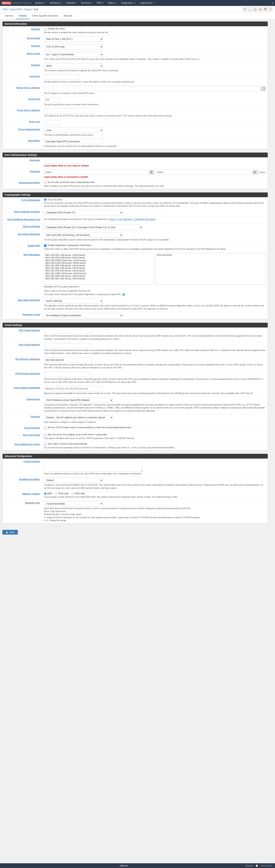  What do you see at coordinates (64, 161) in the screenshot?
I see `username-input` at bounding box center [64, 161].